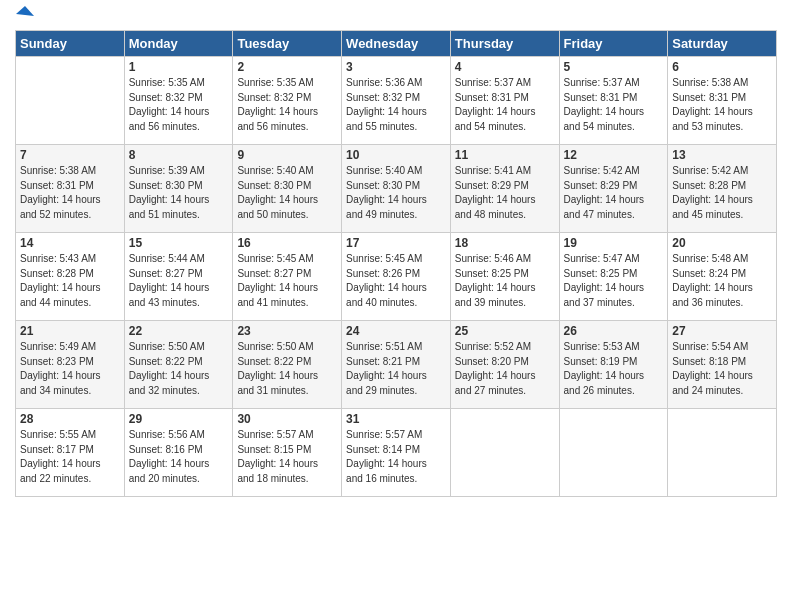 The width and height of the screenshot is (792, 612). I want to click on day-number: 2, so click(287, 67).